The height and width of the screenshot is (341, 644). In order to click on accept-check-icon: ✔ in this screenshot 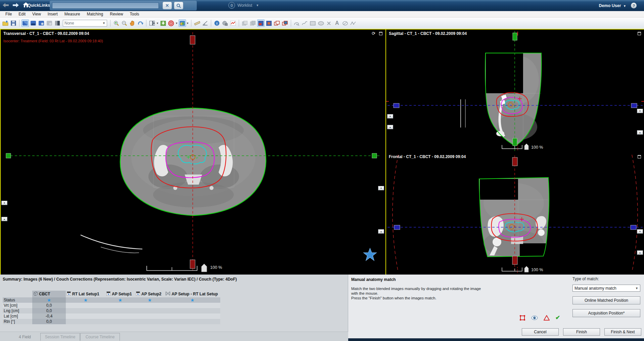, I will do `click(558, 318)`.